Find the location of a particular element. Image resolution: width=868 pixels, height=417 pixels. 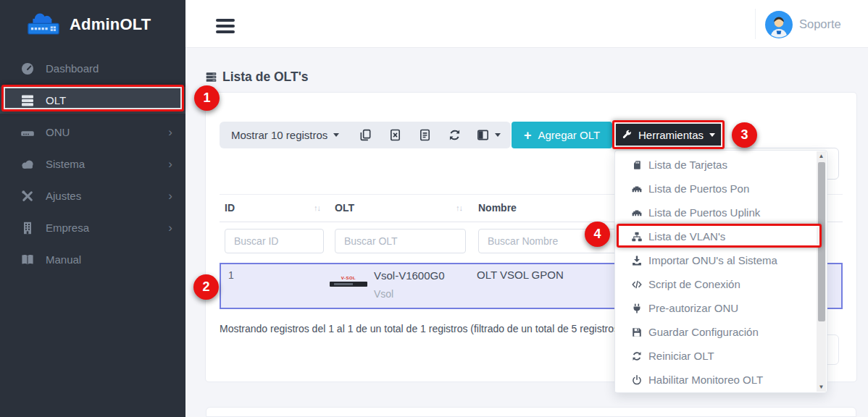

row-cell-olt-model: Vsol-V1600G0 is located at coordinates (409, 275).